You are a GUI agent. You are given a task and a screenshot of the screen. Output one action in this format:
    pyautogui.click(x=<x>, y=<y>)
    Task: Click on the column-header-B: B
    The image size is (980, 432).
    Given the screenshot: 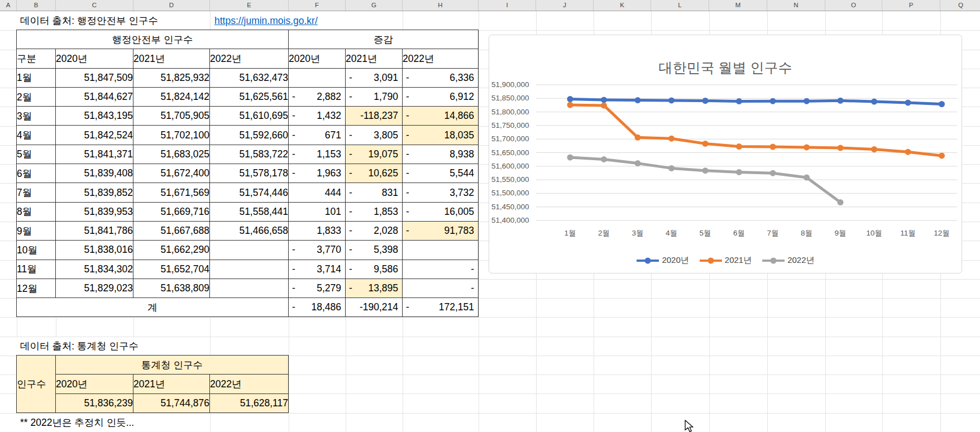 What is the action you would take?
    pyautogui.click(x=36, y=6)
    